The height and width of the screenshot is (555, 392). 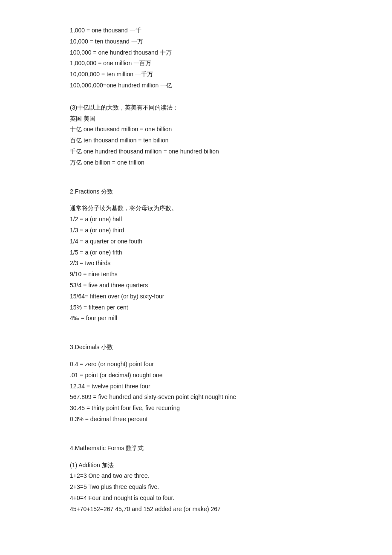 What do you see at coordinates (196, 136) in the screenshot?
I see `uk-us-section: (3)十亿以上的大数，英美有不同的读法： 英国 美国 十亿 one thousa…` at bounding box center [196, 136].